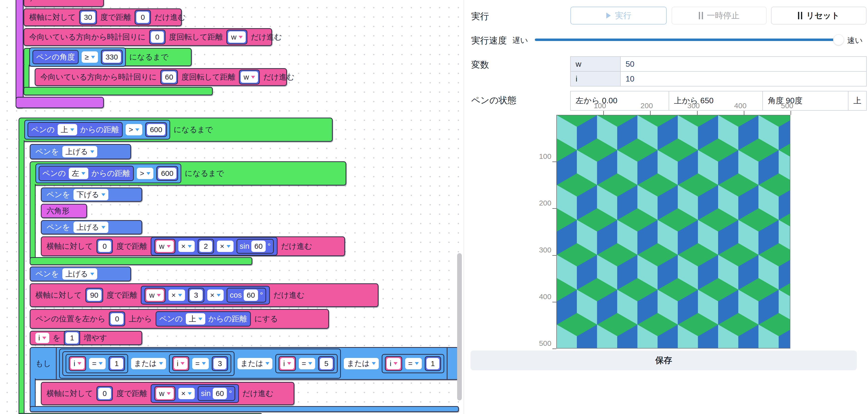 The image size is (868, 414). What do you see at coordinates (619, 15) in the screenshot?
I see `run-button: 実行` at bounding box center [619, 15].